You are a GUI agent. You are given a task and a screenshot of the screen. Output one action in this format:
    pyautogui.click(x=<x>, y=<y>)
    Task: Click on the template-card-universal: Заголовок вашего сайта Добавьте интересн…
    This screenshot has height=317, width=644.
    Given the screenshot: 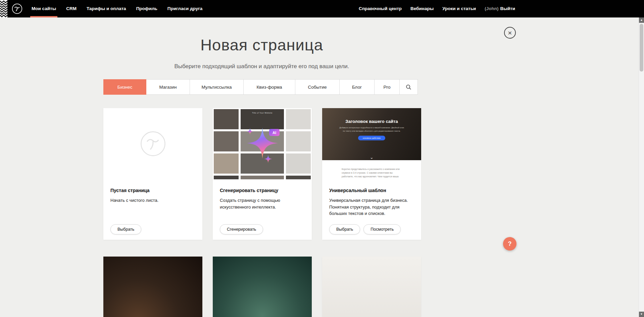 What is the action you would take?
    pyautogui.click(x=372, y=174)
    